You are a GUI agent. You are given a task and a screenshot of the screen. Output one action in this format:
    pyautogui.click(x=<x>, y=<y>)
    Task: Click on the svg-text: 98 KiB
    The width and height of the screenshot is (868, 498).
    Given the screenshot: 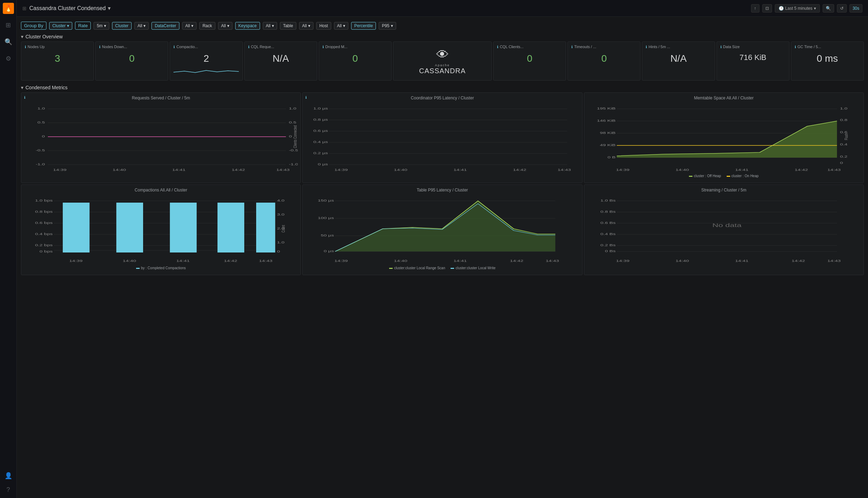 What is the action you would take?
    pyautogui.click(x=607, y=133)
    